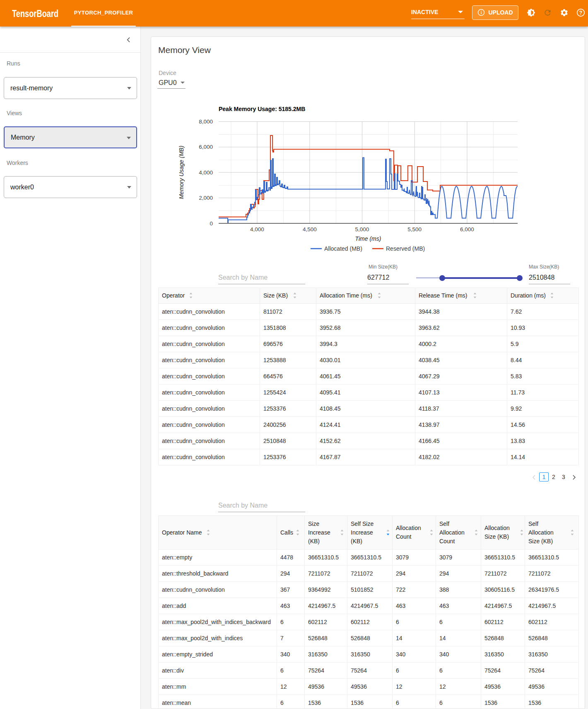 The width and height of the screenshot is (588, 709). What do you see at coordinates (369, 239) in the screenshot?
I see `svg-text: Time (ms)` at bounding box center [369, 239].